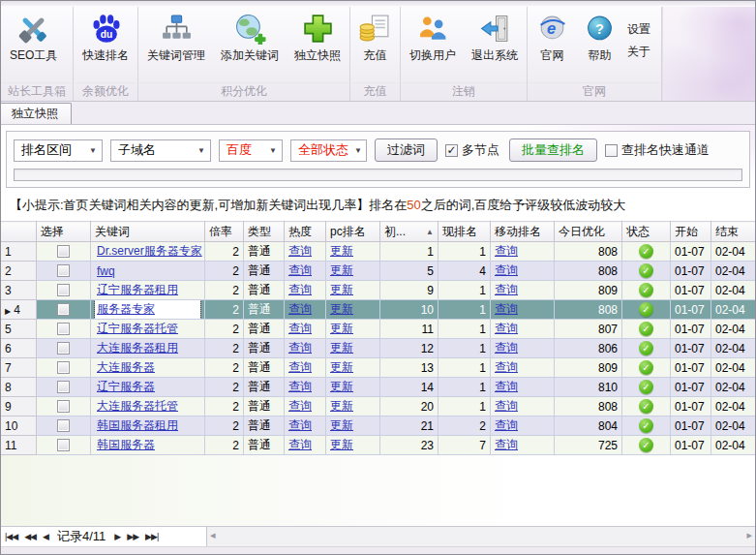 This screenshot has height=555, width=756. Describe the element at coordinates (657, 150) in the screenshot. I see `fast-channel-checkbox: ✓ 查排名快速通道` at that location.